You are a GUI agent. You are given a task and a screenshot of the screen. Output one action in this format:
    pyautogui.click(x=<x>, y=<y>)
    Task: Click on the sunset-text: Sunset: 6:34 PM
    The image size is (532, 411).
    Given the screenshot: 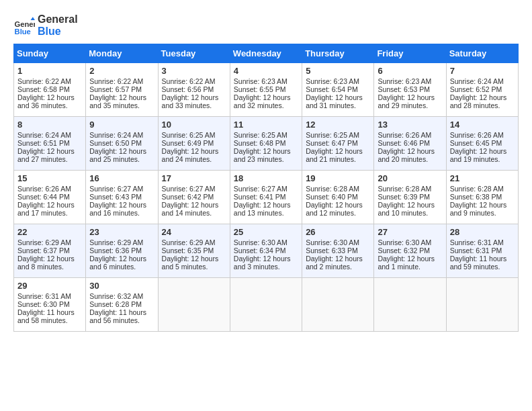 What is the action you would take?
    pyautogui.click(x=260, y=250)
    